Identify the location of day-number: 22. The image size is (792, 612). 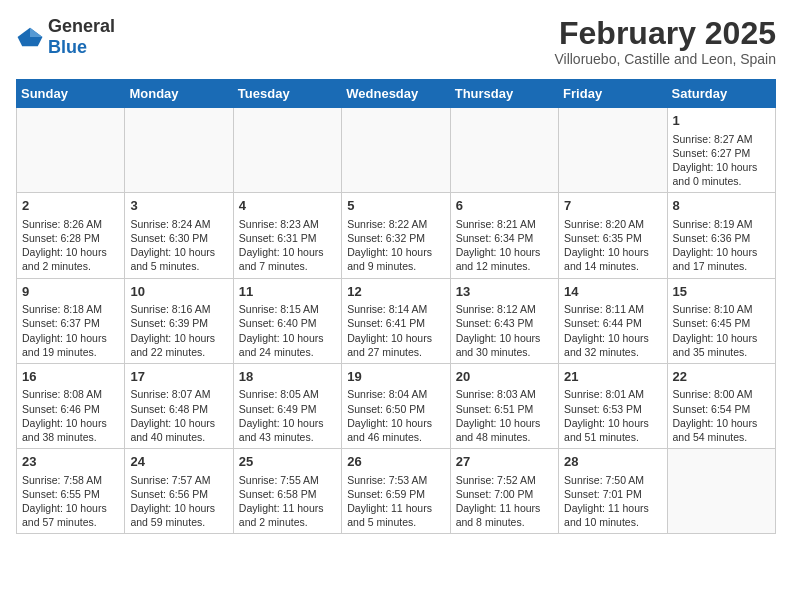
(722, 377).